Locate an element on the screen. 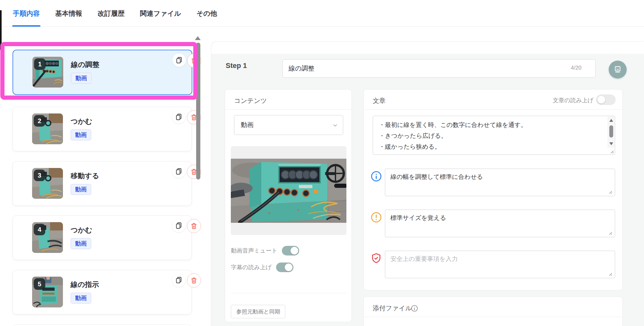  captions-toggle-row: 字幕の読み上げ is located at coordinates (262, 267).